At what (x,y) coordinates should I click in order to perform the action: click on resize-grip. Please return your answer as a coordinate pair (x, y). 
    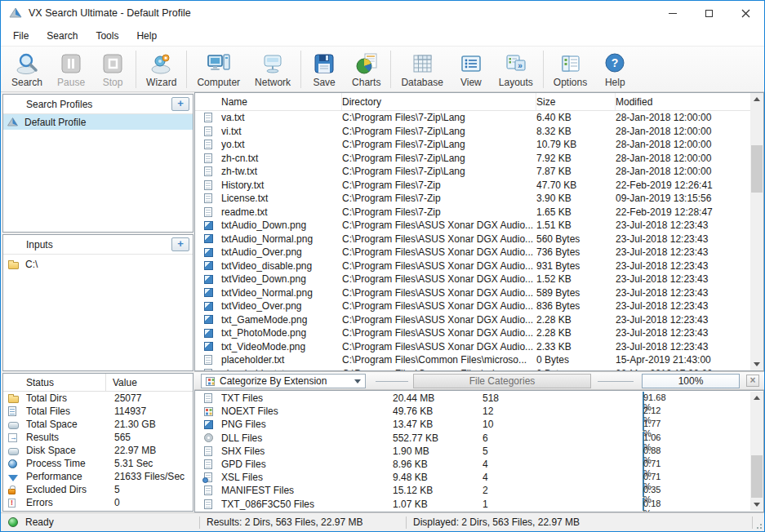
    Looking at the image, I should click on (759, 526).